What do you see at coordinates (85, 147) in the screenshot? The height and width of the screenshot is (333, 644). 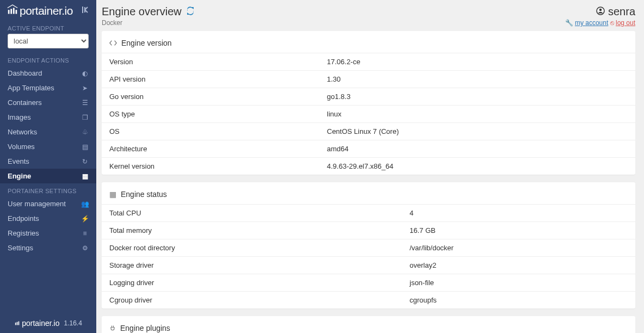 I see `hdd-icon: ▤` at bounding box center [85, 147].